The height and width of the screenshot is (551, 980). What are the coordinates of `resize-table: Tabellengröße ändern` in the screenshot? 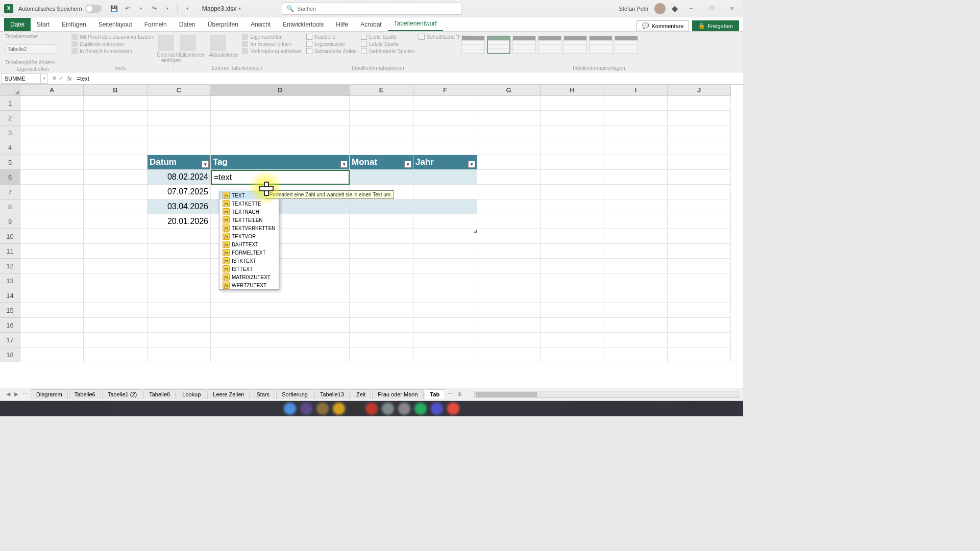 It's located at (33, 62).